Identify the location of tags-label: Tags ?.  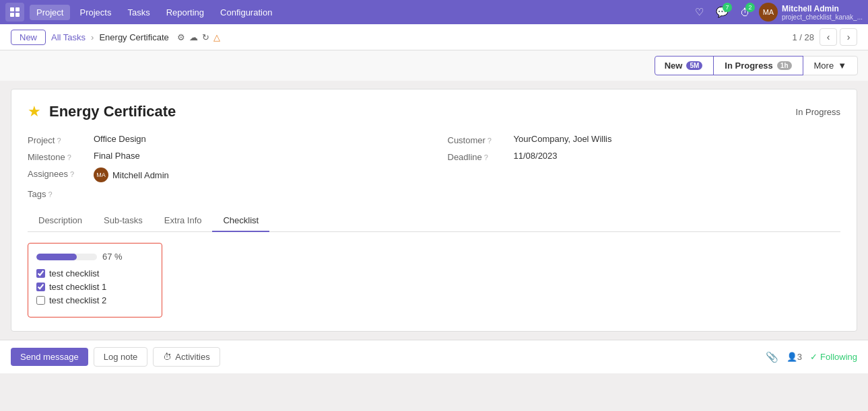
(58, 194).